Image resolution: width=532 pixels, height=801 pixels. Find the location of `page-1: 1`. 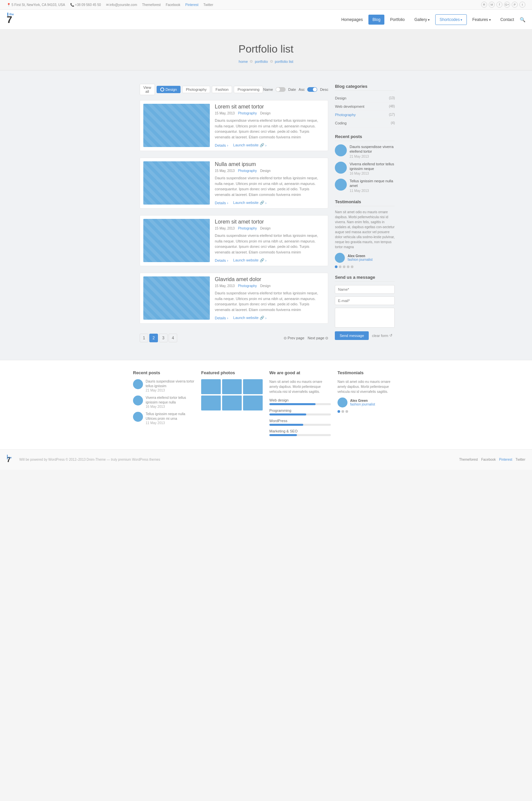

page-1: 1 is located at coordinates (144, 338).